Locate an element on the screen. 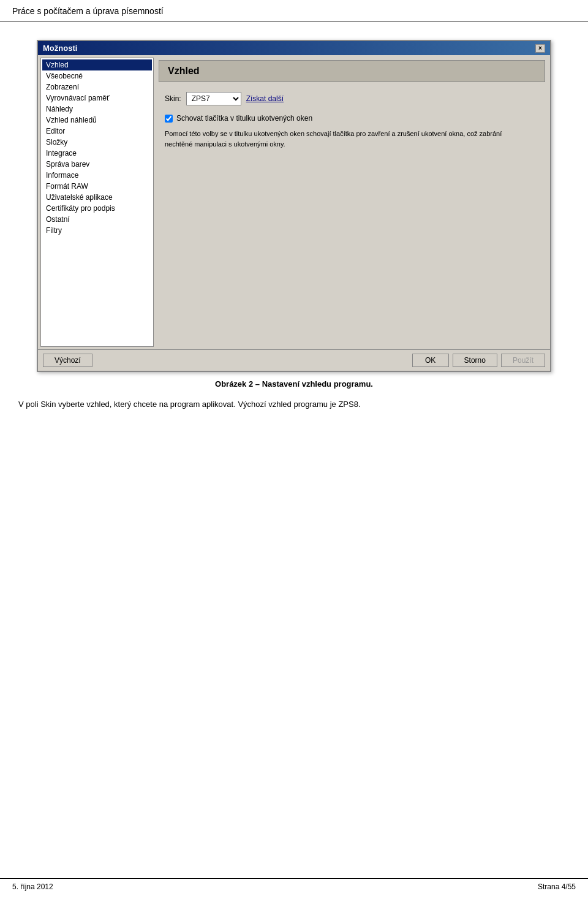 The image size is (588, 907). footer-left: Výchozí is located at coordinates (67, 360).